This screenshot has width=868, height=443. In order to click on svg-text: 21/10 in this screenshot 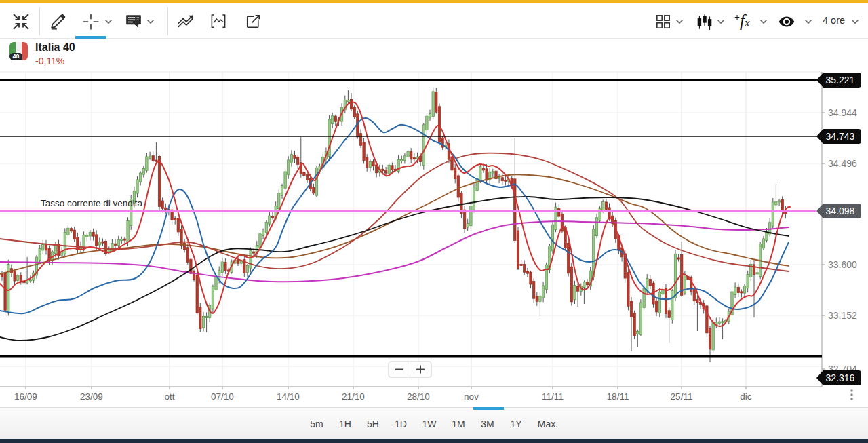, I will do `click(353, 396)`.